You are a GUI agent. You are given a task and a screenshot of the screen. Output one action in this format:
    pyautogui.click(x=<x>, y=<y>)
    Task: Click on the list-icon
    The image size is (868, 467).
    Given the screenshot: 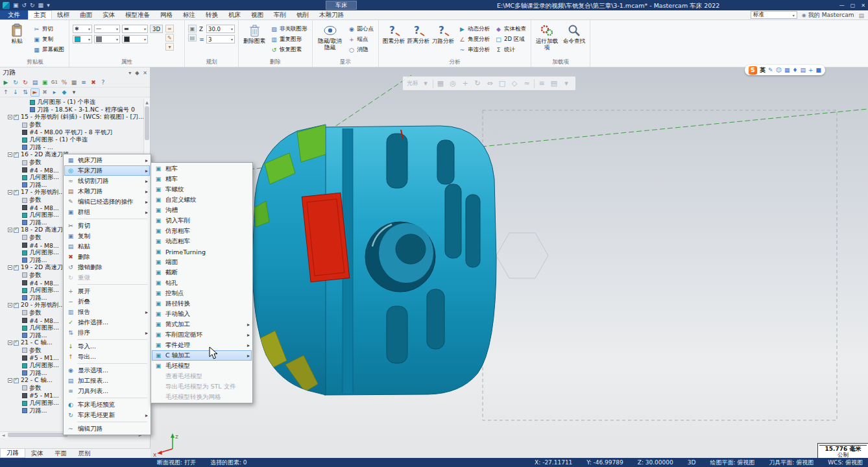 What is the action you would take?
    pyautogui.click(x=542, y=83)
    